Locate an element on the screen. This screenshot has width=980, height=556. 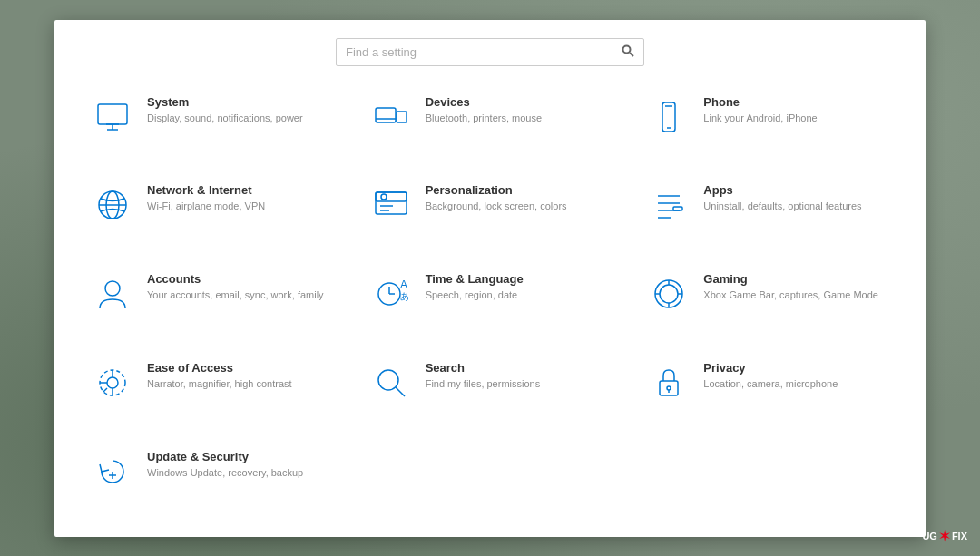
system-icon is located at coordinates (113, 117).